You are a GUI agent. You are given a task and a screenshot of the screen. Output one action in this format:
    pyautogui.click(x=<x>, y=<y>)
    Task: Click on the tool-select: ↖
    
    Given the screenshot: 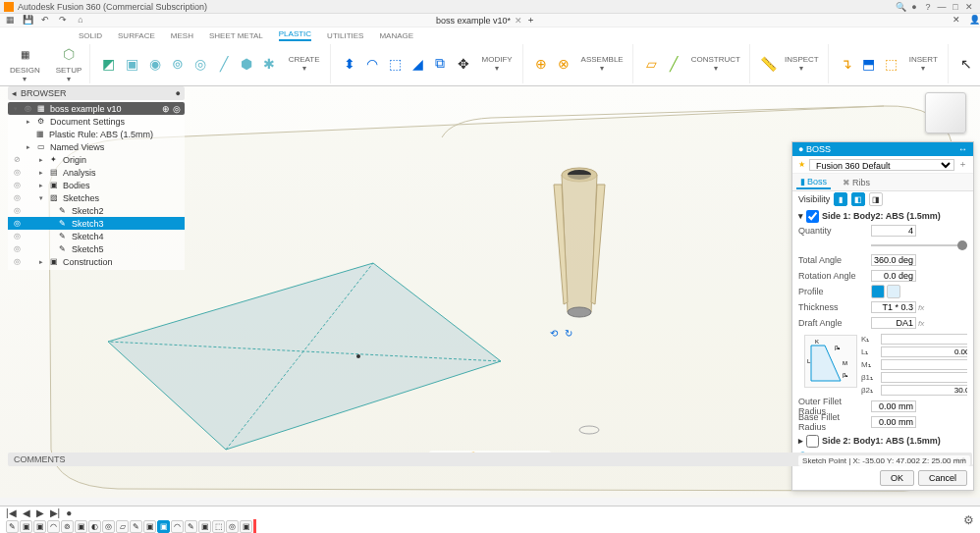 What is the action you would take?
    pyautogui.click(x=966, y=64)
    